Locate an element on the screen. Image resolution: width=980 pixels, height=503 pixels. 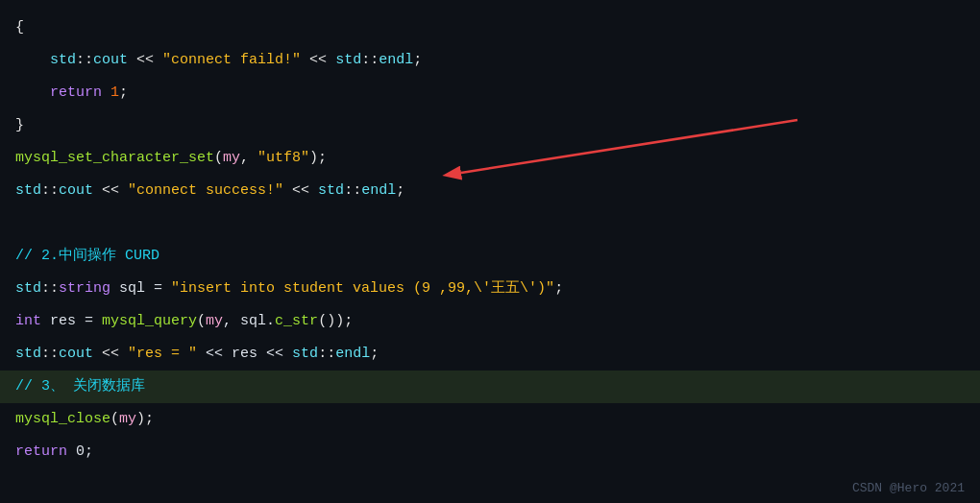
token: // 2.中间操作 CURD is located at coordinates (87, 256).